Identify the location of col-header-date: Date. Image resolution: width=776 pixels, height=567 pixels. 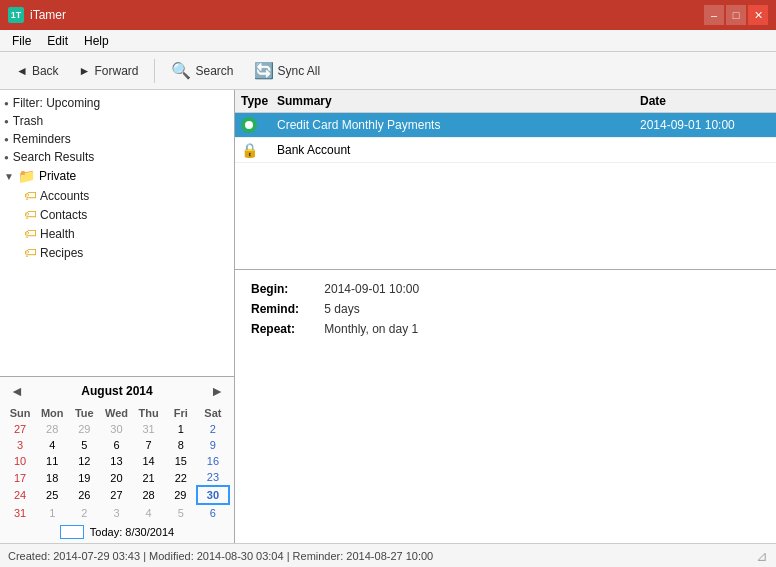
(705, 101).